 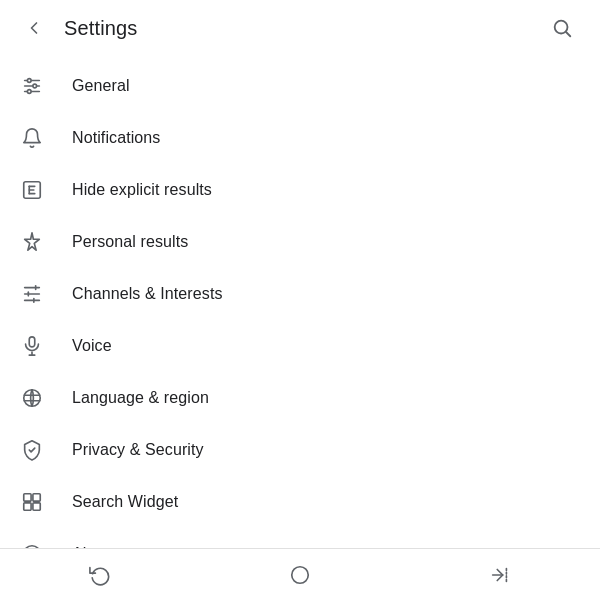 I want to click on settings-item-privacy-security: Privacy & Security, so click(x=300, y=450).